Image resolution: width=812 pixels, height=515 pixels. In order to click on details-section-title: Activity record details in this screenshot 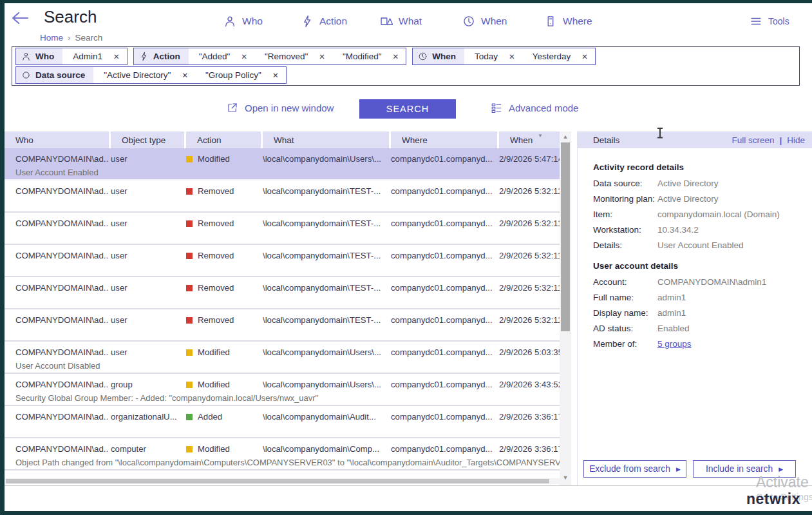, I will do `click(699, 168)`.